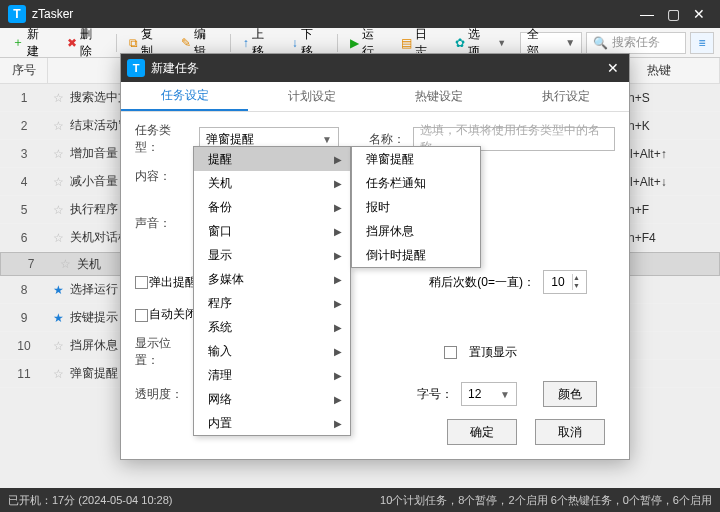  Describe the element at coordinates (272, 255) in the screenshot. I see `menu-item-display: 显示▶` at that location.